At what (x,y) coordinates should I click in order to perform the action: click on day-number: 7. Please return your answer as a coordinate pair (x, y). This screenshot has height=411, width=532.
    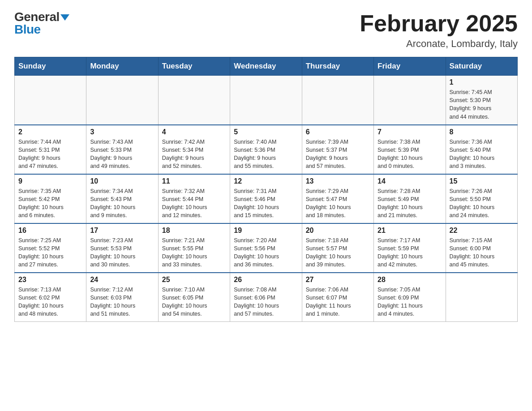
    Looking at the image, I should click on (409, 132).